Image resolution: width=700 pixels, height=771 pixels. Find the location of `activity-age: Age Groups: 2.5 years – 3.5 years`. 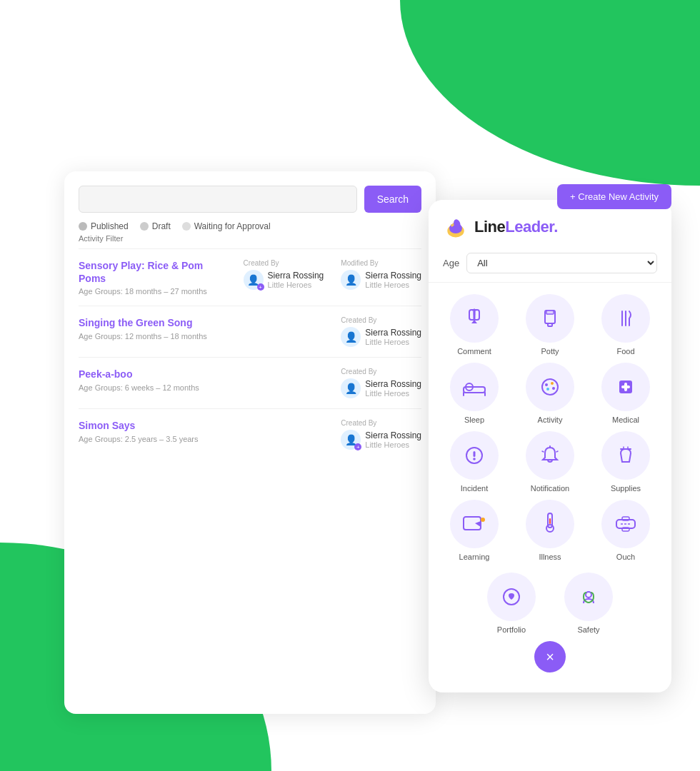

activity-age: Age Groups: 2.5 years – 3.5 years is located at coordinates (203, 439).